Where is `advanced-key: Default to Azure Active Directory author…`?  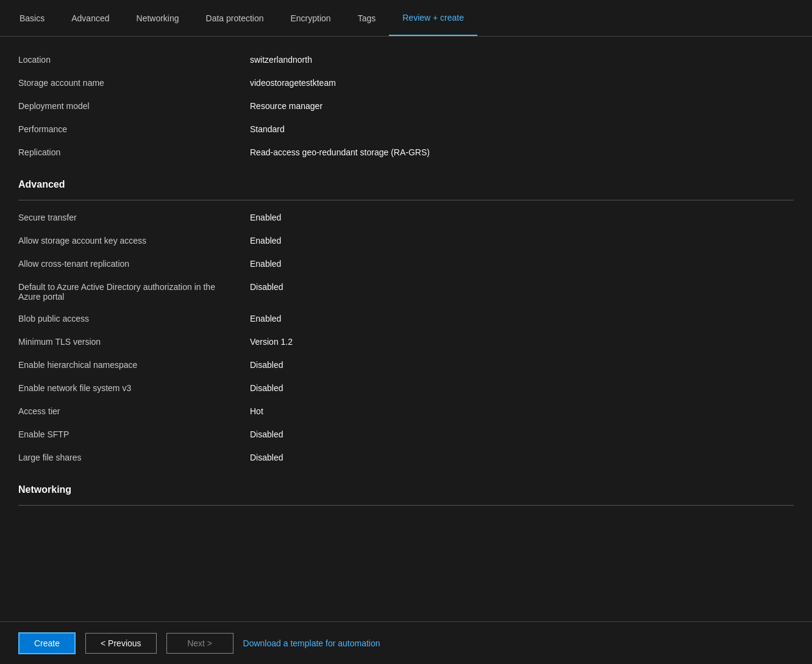
advanced-key: Default to Azure Active Directory author… is located at coordinates (134, 292).